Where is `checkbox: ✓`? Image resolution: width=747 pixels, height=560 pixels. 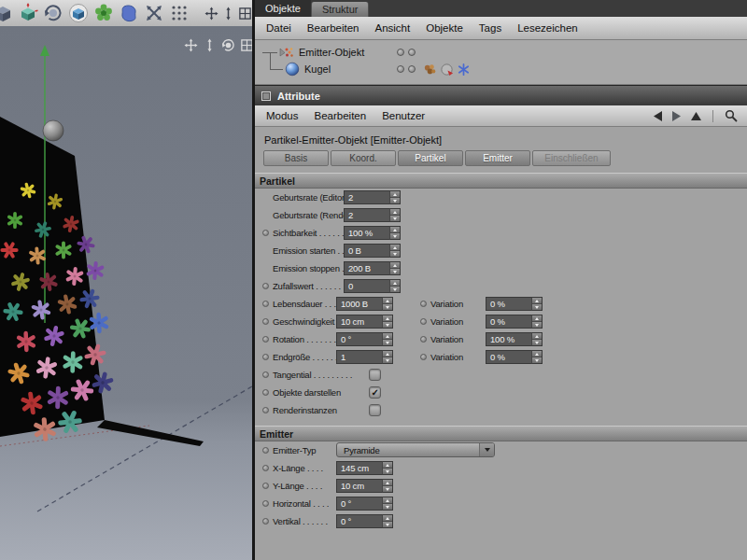 checkbox: ✓ is located at coordinates (375, 392).